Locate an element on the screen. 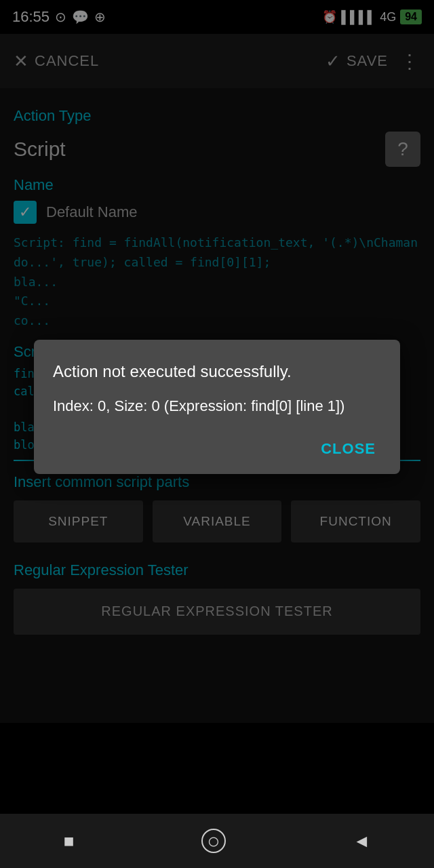 Image resolution: width=434 pixels, height=868 pixels. nav-bar: ■ ○ ◄ is located at coordinates (217, 841).